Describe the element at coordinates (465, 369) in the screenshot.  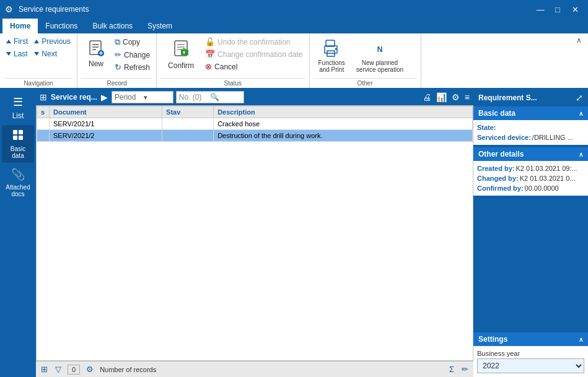
I see `edit-icon: ✏` at that location.